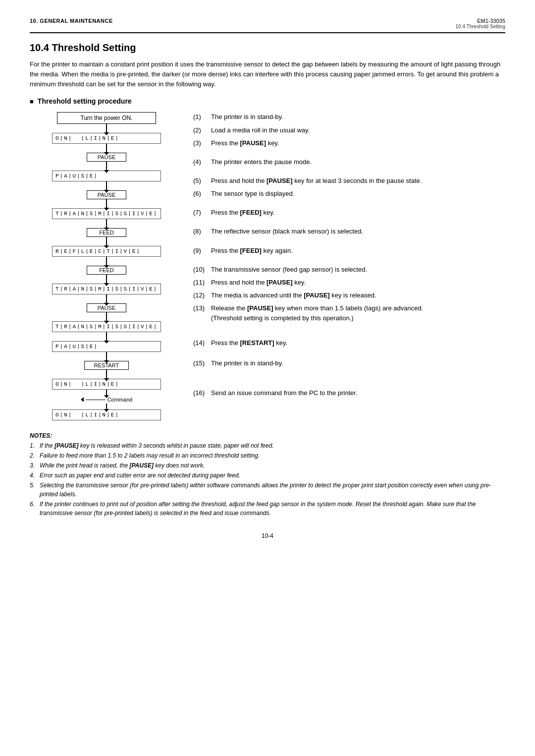  What do you see at coordinates (349, 162) in the screenshot?
I see `instr-item-4: (4) The printer enters the pause mode.` at bounding box center [349, 162].